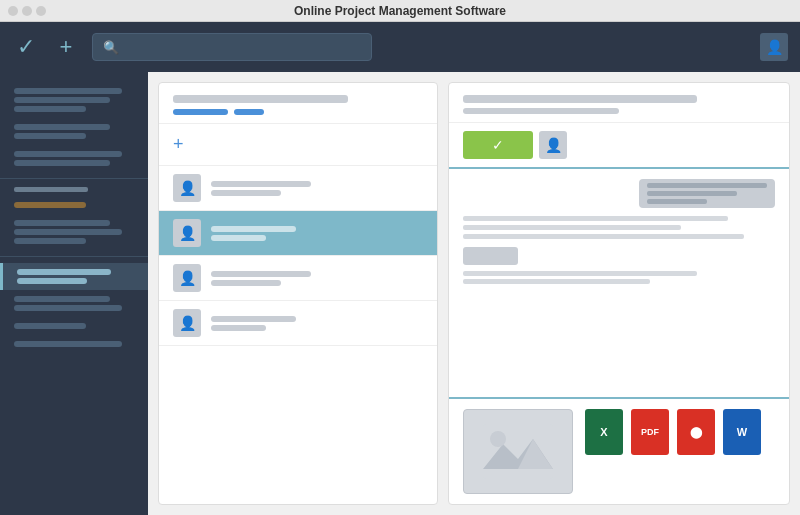  I want to click on toolbar: ✓ + 🔍 👤, so click(400, 47).